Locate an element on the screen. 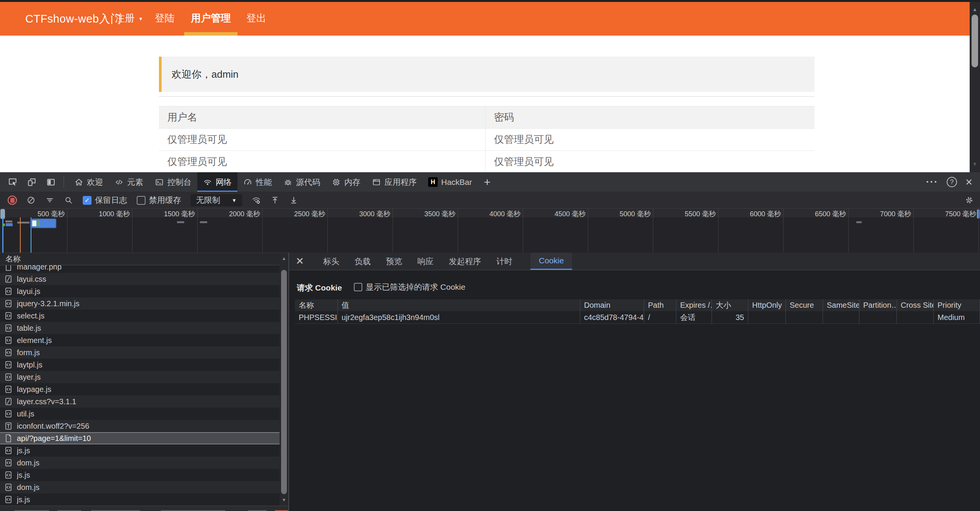 This screenshot has height=511, width=980. add-tab-button: + is located at coordinates (488, 182).